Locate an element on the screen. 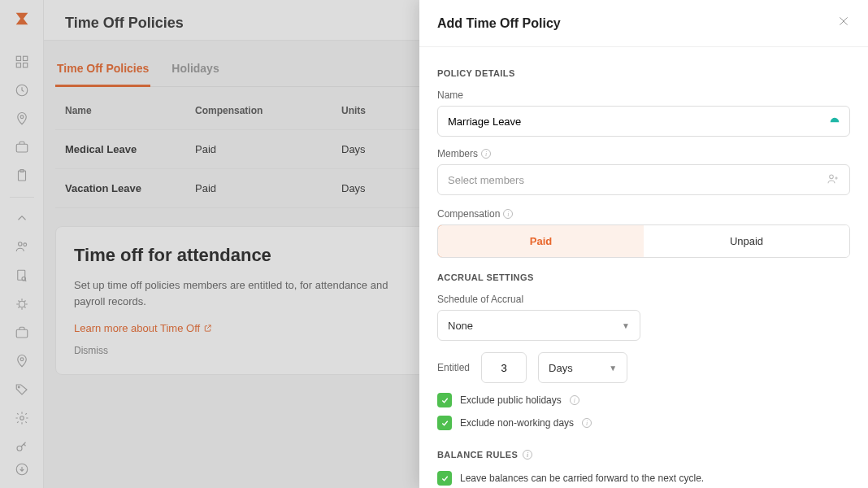 The width and height of the screenshot is (868, 488). learn-more-link: Learn more about Time Off is located at coordinates (143, 329).